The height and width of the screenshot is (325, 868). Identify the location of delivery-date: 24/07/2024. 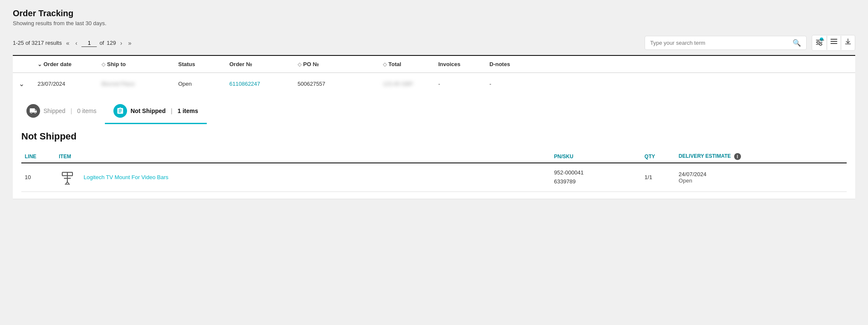
(761, 174).